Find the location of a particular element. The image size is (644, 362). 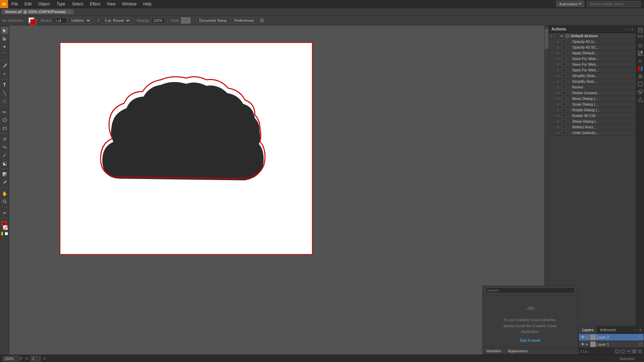

menu-effect: Effect is located at coordinates (95, 4).